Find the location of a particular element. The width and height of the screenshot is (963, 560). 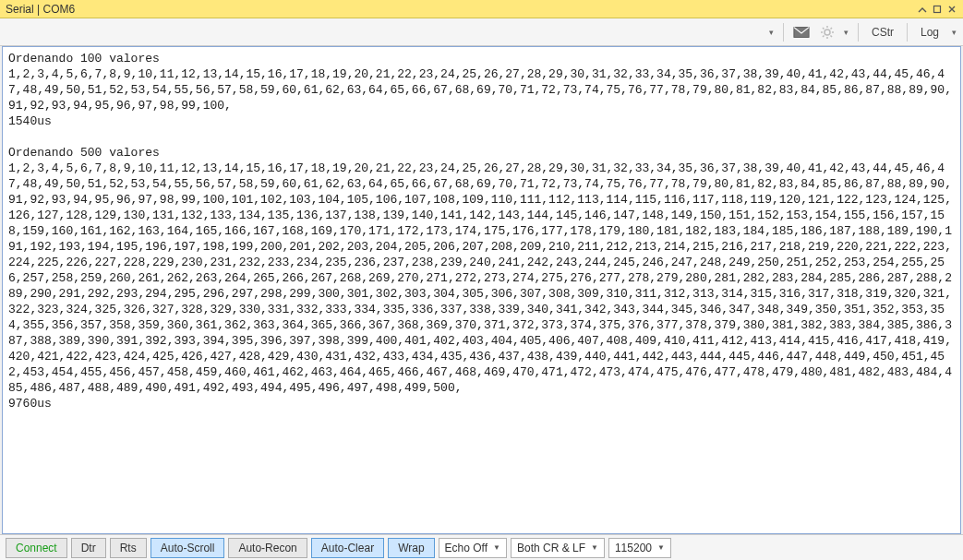

line-ending-dropdown: Both CR & LF ▼ is located at coordinates (558, 548).